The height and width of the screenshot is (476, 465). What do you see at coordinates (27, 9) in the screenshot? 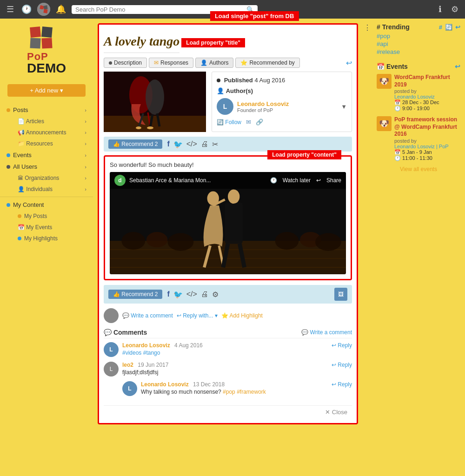
I see `history-icon: 🕐` at bounding box center [27, 9].